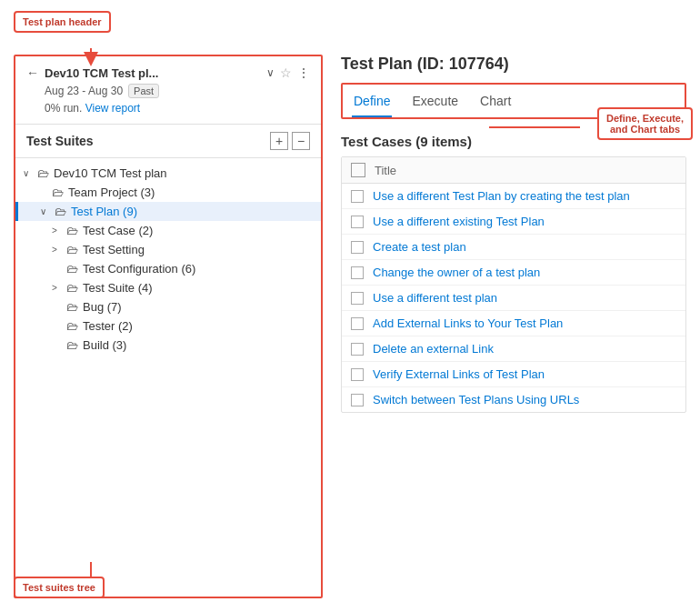  I want to click on test-case-title: Verify External Links of Test Plan, so click(458, 375).